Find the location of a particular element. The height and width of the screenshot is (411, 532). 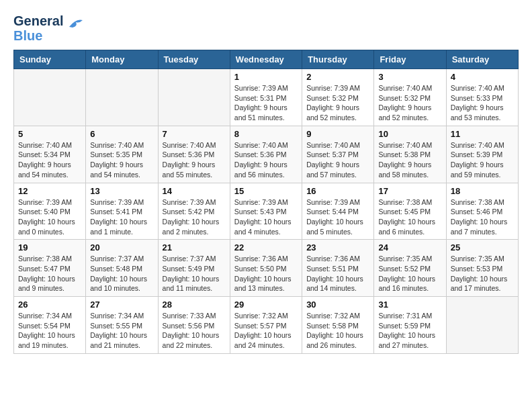

calendar-cell: 16Sunrise: 7:39 AM Sunset: 5:44 PM Dayli… is located at coordinates (339, 211).